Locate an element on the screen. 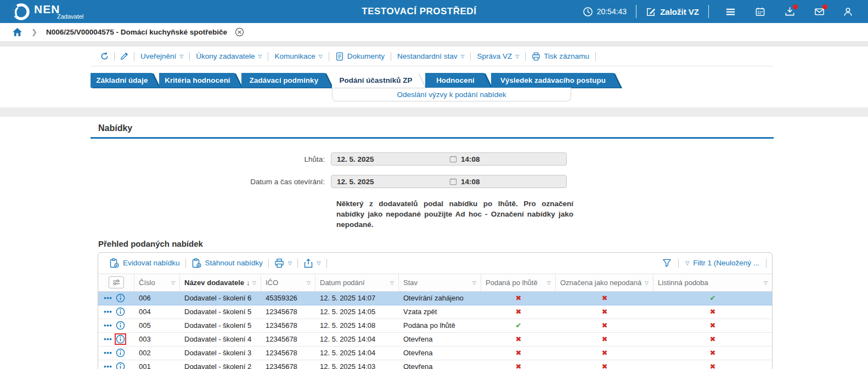 Image resolution: width=868 pixels, height=369 pixels. submenu-link-odeslani-vyzvy: Odeslání výzvy k podání nabídek is located at coordinates (452, 94).